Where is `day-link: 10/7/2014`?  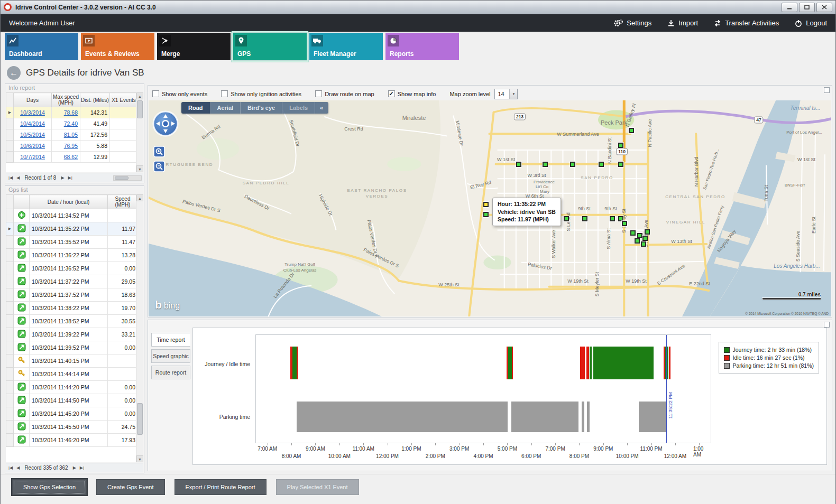
day-link: 10/7/2014 is located at coordinates (33, 157).